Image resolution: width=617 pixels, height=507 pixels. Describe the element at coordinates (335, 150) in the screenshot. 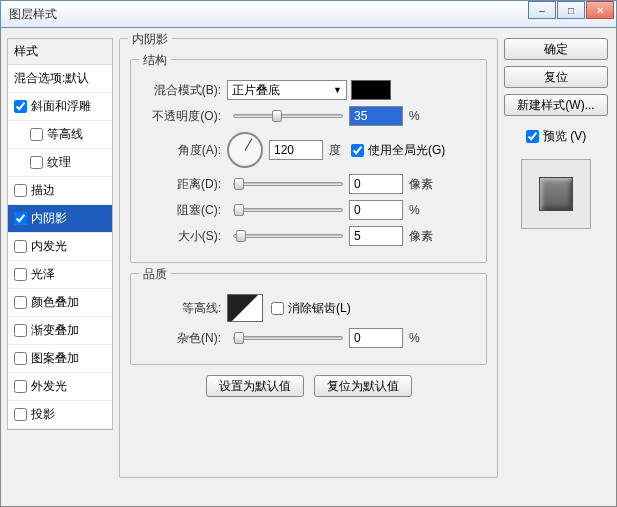

I see `angle-unit: 度` at that location.